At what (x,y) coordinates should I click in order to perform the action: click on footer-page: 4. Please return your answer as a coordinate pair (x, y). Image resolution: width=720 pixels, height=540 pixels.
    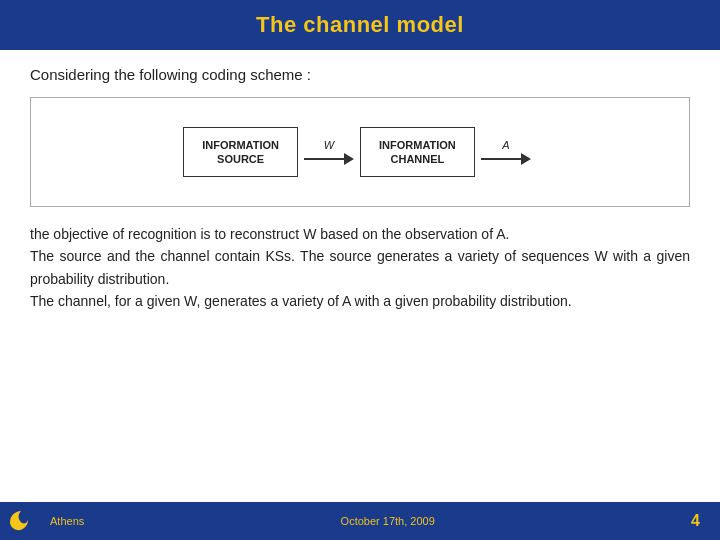
    Looking at the image, I should click on (696, 521).